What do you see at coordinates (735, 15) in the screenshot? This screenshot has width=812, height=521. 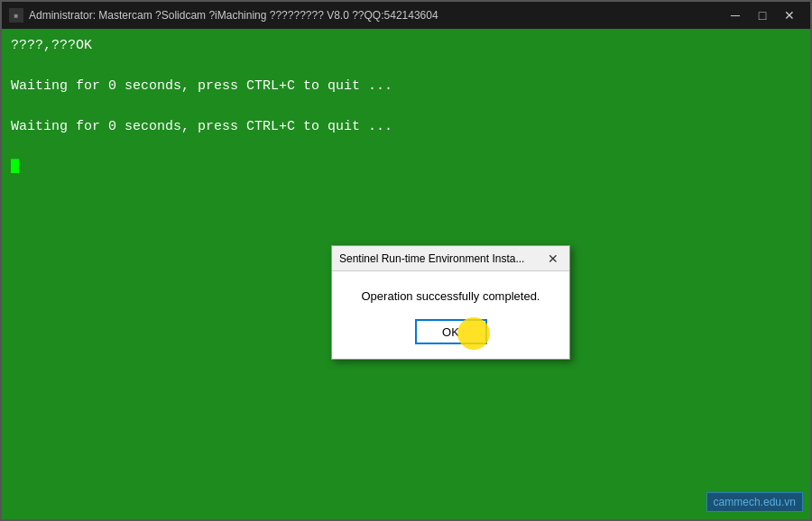 I see `minimize-button: ─` at bounding box center [735, 15].